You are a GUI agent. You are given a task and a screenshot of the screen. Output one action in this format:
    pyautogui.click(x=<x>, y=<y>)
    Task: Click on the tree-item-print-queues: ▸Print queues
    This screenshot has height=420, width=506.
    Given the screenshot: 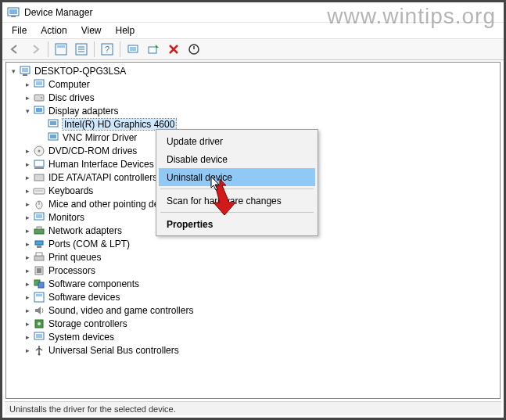 What is the action you would take?
    pyautogui.click(x=253, y=257)
    